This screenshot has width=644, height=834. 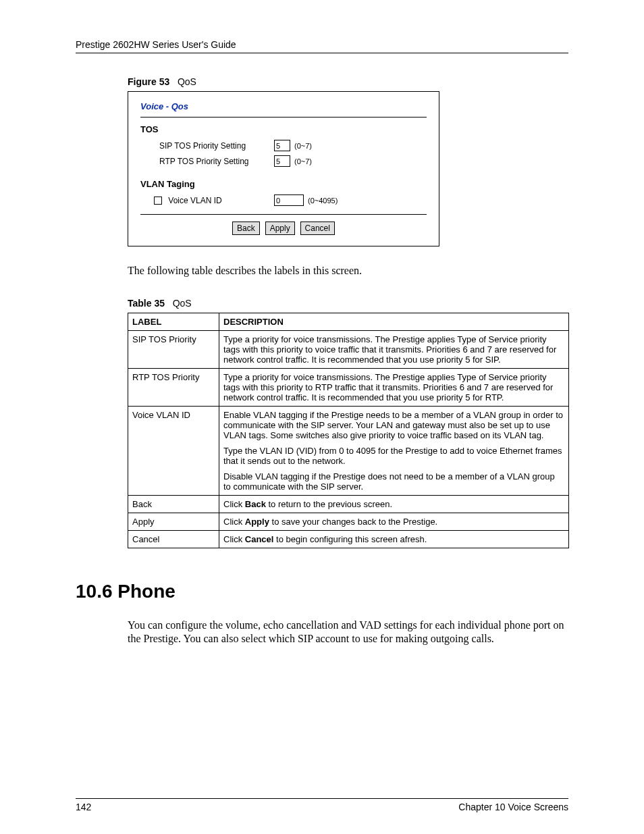 What do you see at coordinates (348, 540) in the screenshot?
I see `table-row: Cancel Click Cancel to begin configuring…` at bounding box center [348, 540].